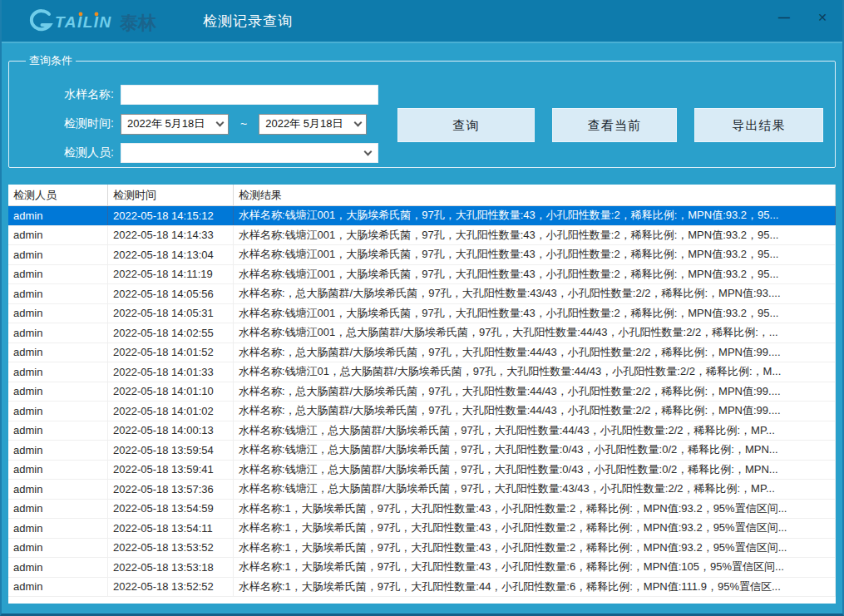 The height and width of the screenshot is (616, 844). Describe the element at coordinates (171, 333) in the screenshot. I see `cell-time: 2022-05-18 14:02:55` at that location.